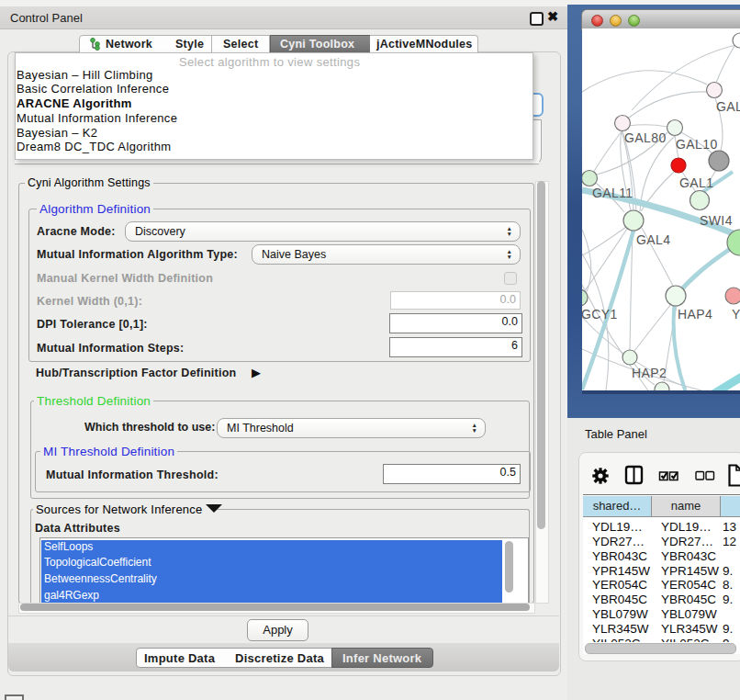 The image size is (740, 700). Describe the element at coordinates (728, 107) in the screenshot. I see `svg-text: GAL8` at that location.